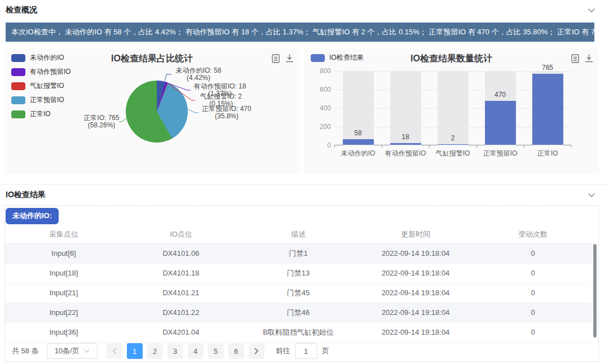 This screenshot has width=609, height=364. I want to click on filter-button: 未动作的IO:, so click(32, 216).